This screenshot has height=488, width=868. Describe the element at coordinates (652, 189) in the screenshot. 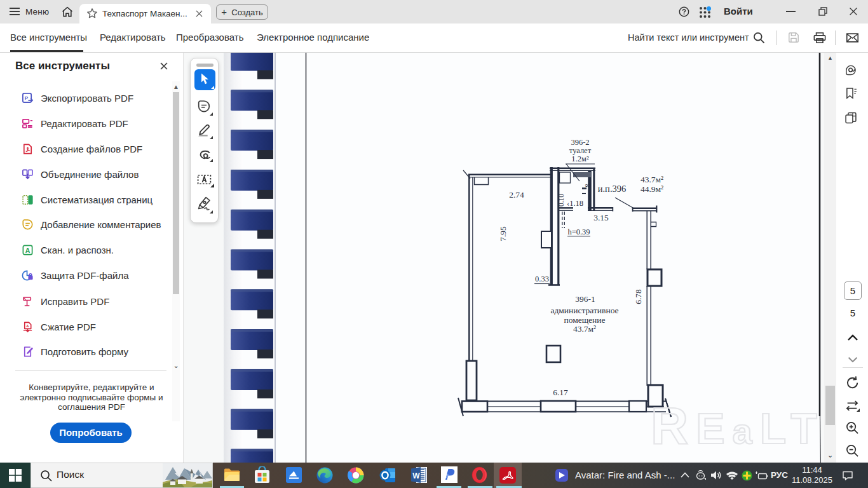

I see `svg-text: 44.9м²` at that location.